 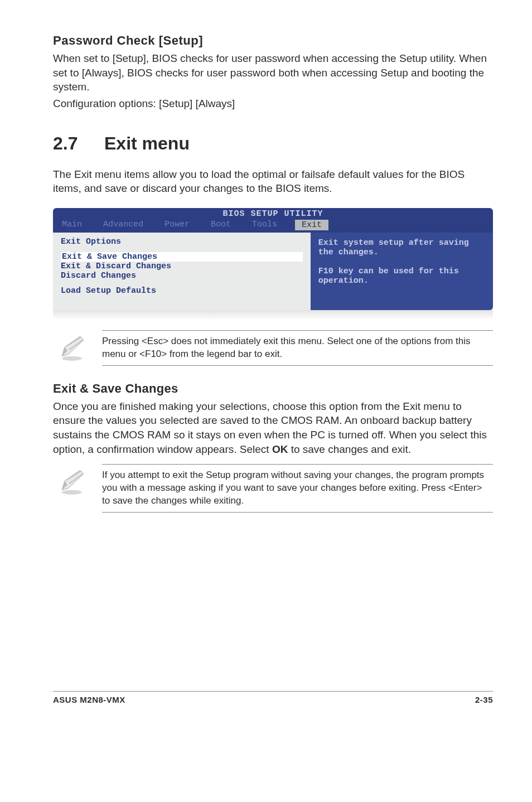 What do you see at coordinates (123, 224) in the screenshot?
I see `tab-advanced: Advanced` at bounding box center [123, 224].